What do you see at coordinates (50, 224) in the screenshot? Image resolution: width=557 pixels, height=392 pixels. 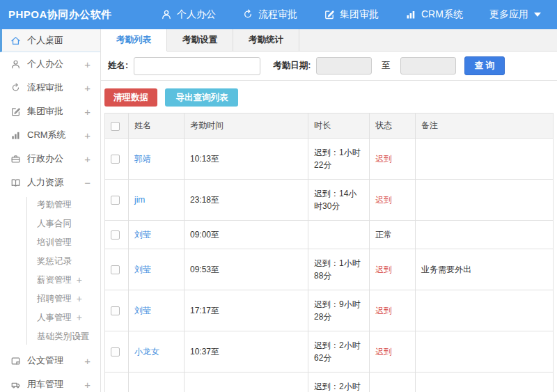 I see `sidebar-subitem-2: 人事合同` at bounding box center [50, 224].